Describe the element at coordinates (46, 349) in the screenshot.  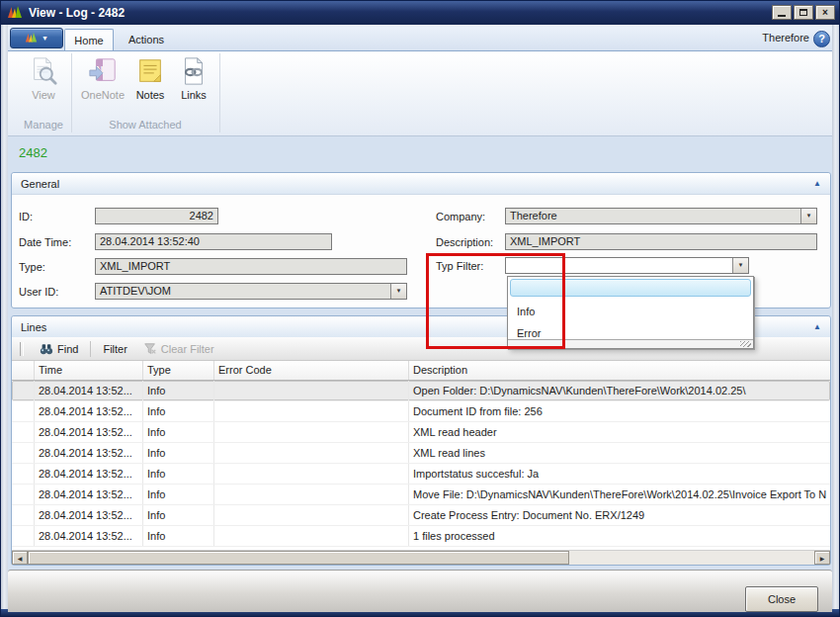
I see `binoculars-icon` at that location.